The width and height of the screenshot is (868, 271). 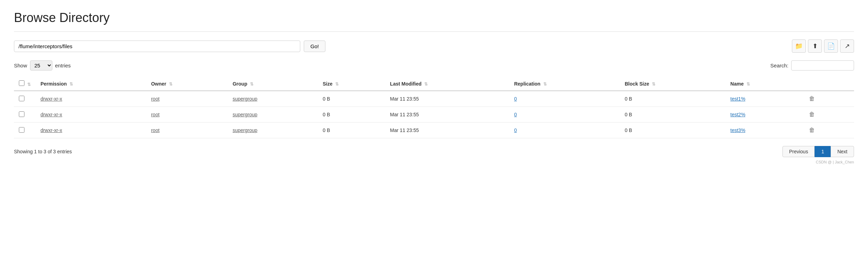 What do you see at coordinates (738, 130) in the screenshot?
I see `name-link: test3%` at bounding box center [738, 130].